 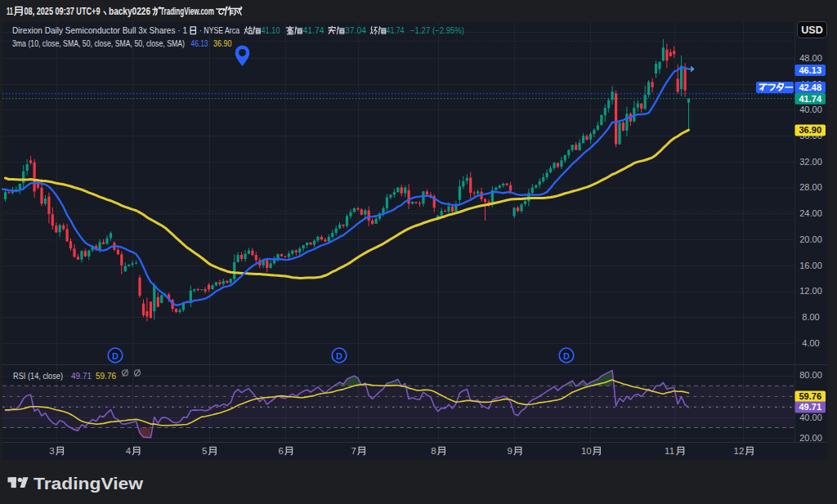 What do you see at coordinates (811, 265) in the screenshot?
I see `svg-text: 16.00` at bounding box center [811, 265].